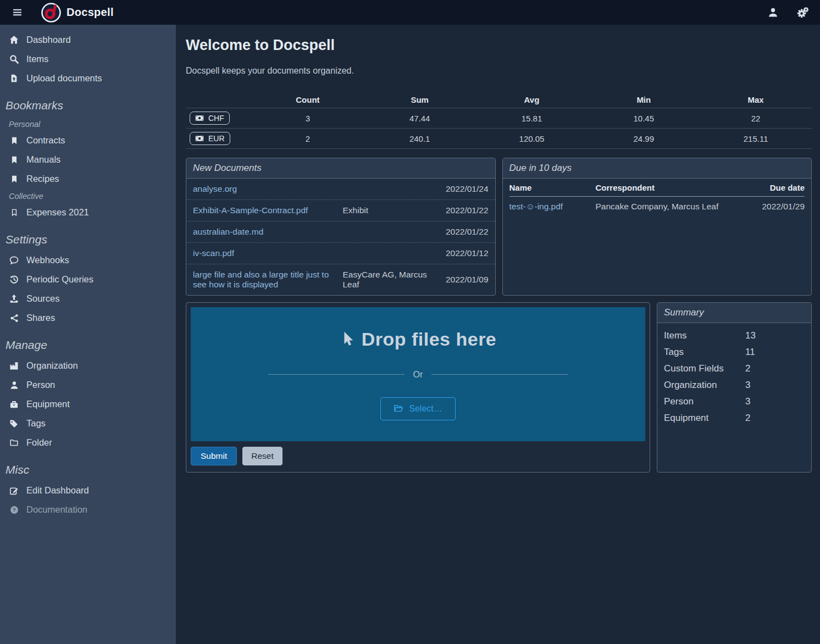 This screenshot has height=644, width=820. I want to click on document-link: test-☺-ing.pdf, so click(550, 207).